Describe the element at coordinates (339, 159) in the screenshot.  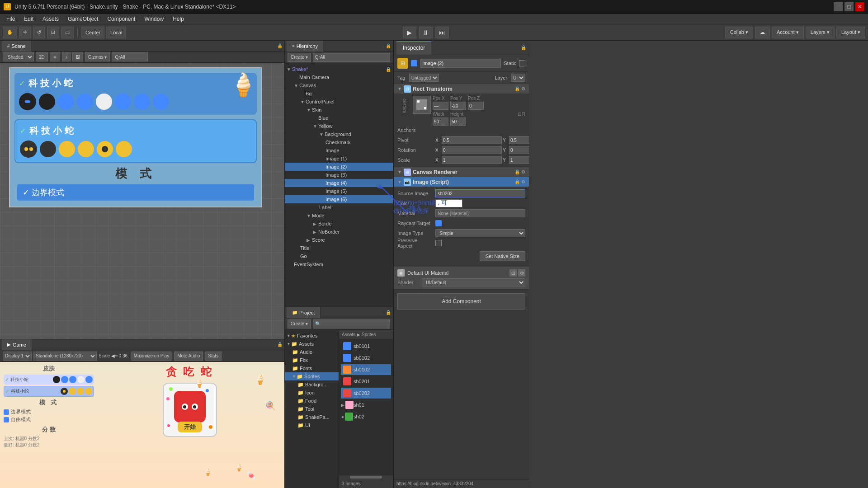
I see `hier-item-image1: Image (1)` at that location.